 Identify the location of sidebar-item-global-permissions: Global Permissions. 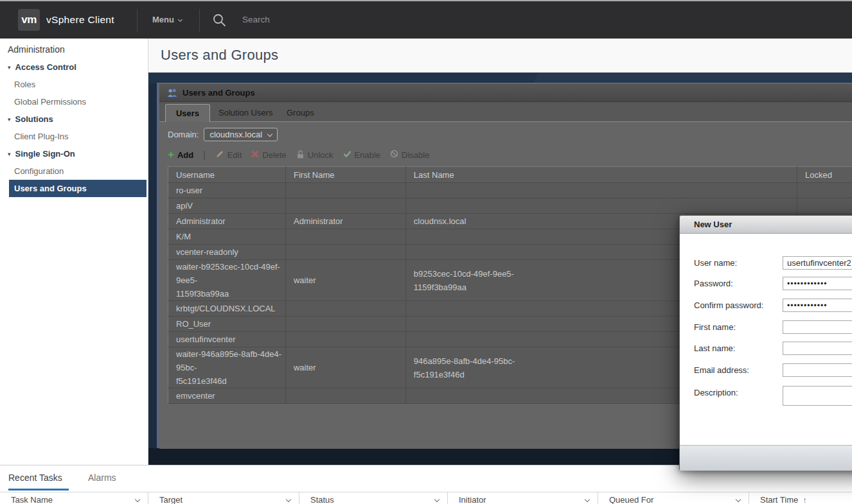
(74, 101).